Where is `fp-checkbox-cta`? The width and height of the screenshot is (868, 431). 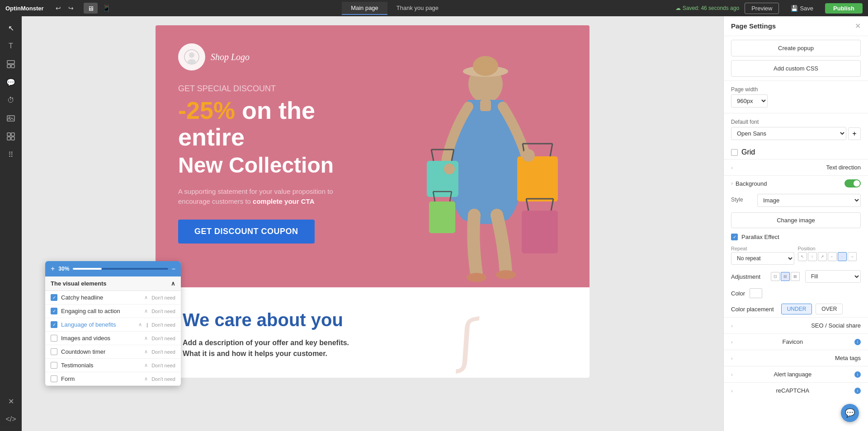
fp-checkbox-cta is located at coordinates (54, 311).